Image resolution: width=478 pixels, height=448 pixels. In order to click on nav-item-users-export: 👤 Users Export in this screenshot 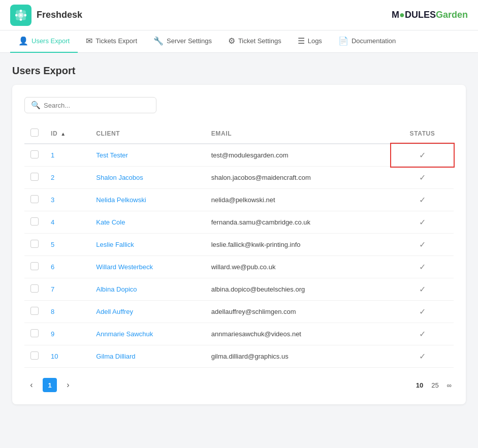, I will do `click(44, 42)`.